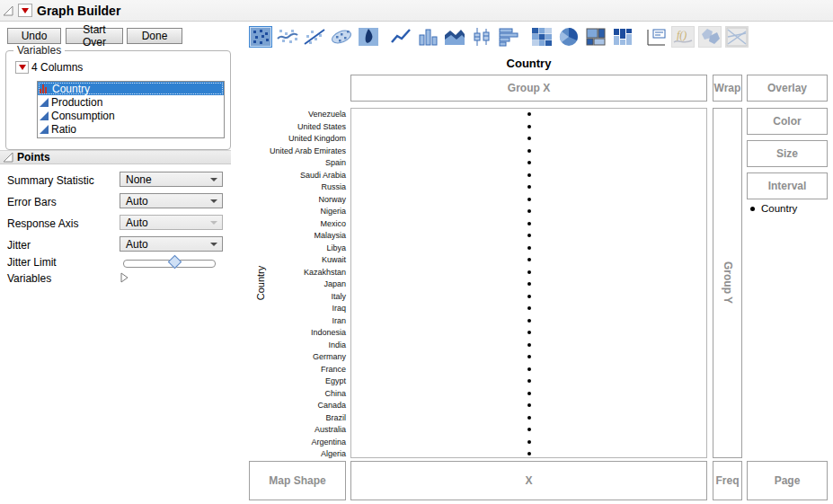  Describe the element at coordinates (131, 110) in the screenshot. I see `columns-list: CountryProductionConsumptionRatio` at that location.